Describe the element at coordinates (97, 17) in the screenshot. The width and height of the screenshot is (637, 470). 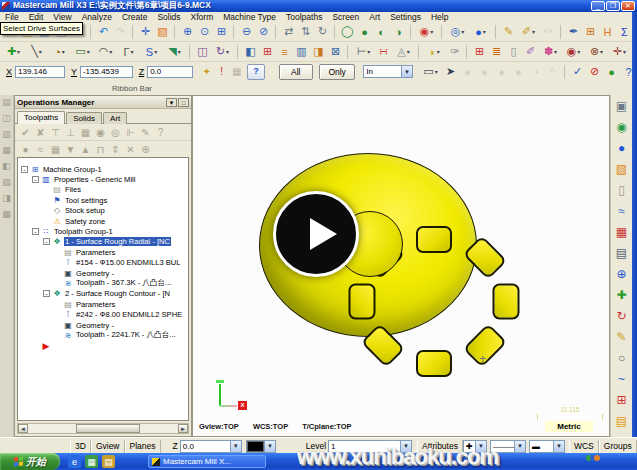
I see `menu-item: Analyze` at that location.